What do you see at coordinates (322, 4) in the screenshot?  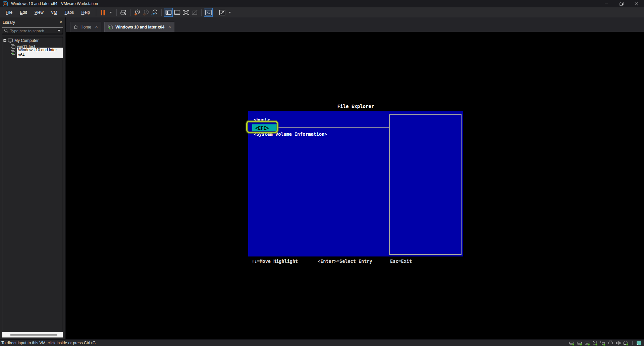 I see `title-bar: Windows 10 and later x64 - VMware Workst…` at bounding box center [322, 4].